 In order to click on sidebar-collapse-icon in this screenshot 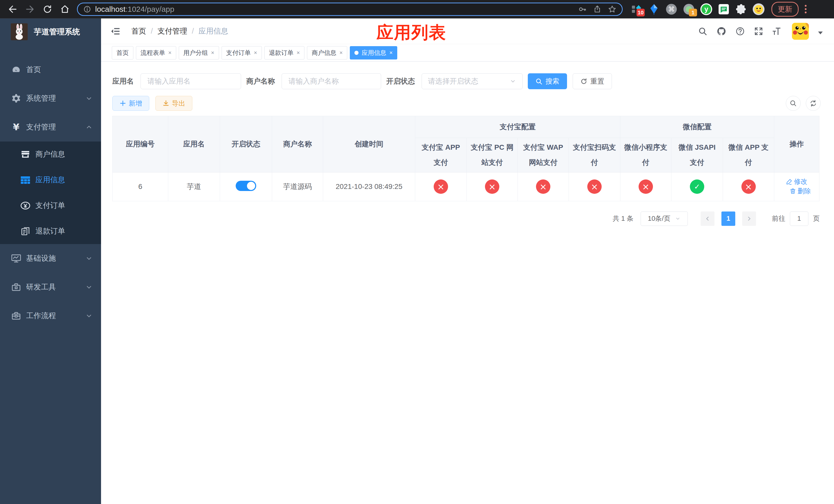, I will do `click(115, 31)`.